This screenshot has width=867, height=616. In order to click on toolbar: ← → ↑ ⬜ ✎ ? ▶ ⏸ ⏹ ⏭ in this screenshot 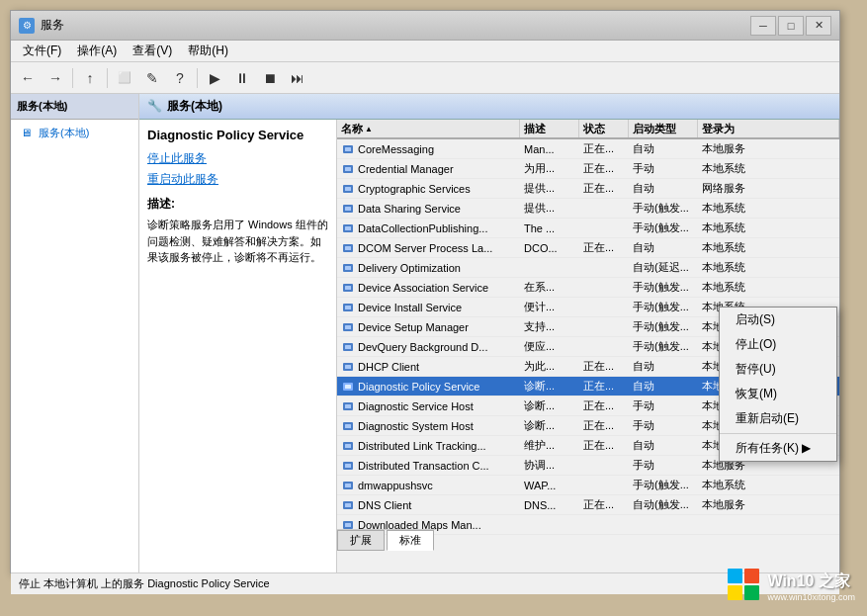, I will do `click(425, 78)`.